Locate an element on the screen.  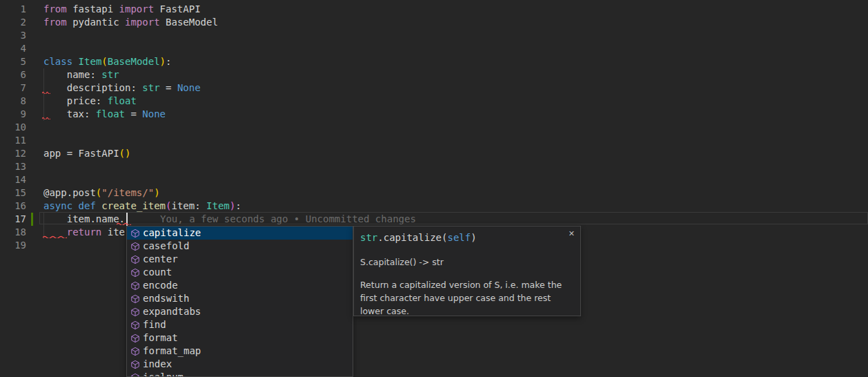
suggest-item-encode: encode is located at coordinates (240, 286).